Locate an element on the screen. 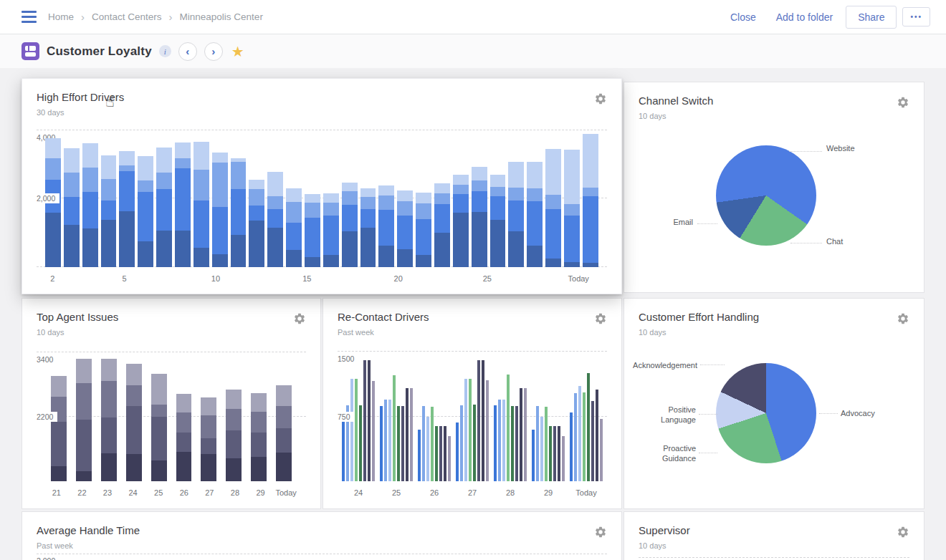 The width and height of the screenshot is (946, 560). y-axis-label: 2,000 is located at coordinates (48, 198).